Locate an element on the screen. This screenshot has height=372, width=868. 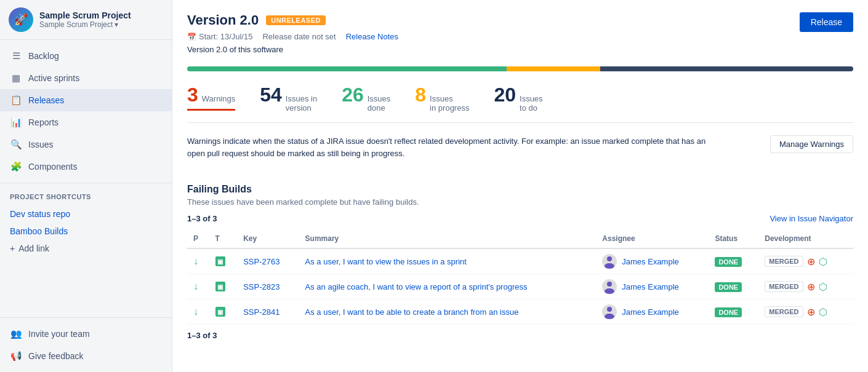
progress-done is located at coordinates (347, 69).